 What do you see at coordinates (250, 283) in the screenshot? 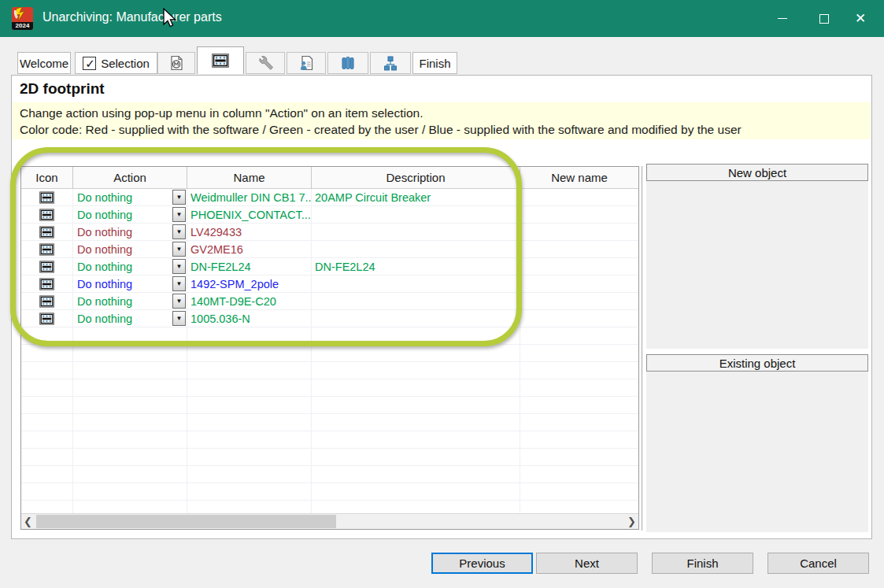
I see `row-name: 1492-SPM_2pole` at bounding box center [250, 283].